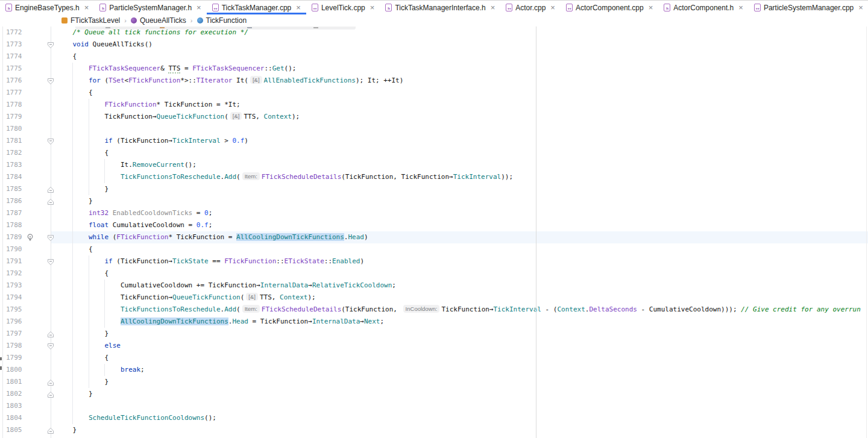 Image resolution: width=868 pixels, height=438 pixels. What do you see at coordinates (459, 213) in the screenshot?
I see `code-line-1787: int32 EnabledCooldownTicks = 0;` at bounding box center [459, 213].